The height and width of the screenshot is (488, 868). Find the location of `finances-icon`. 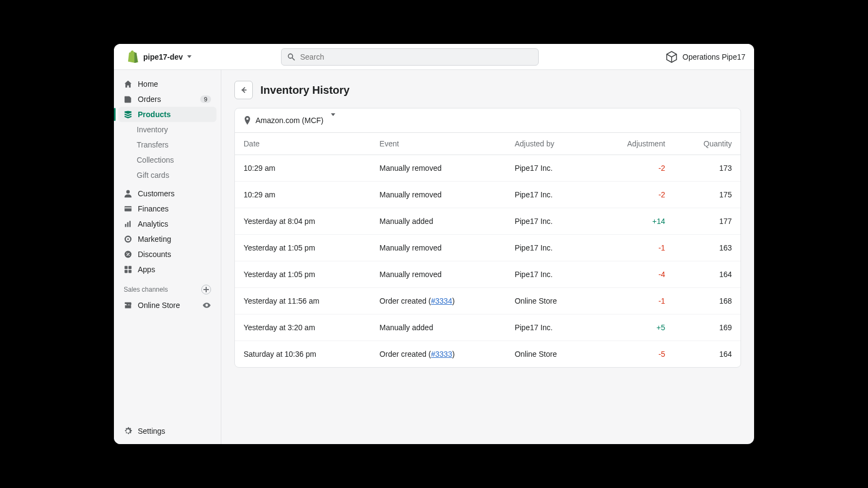

finances-icon is located at coordinates (128, 209).